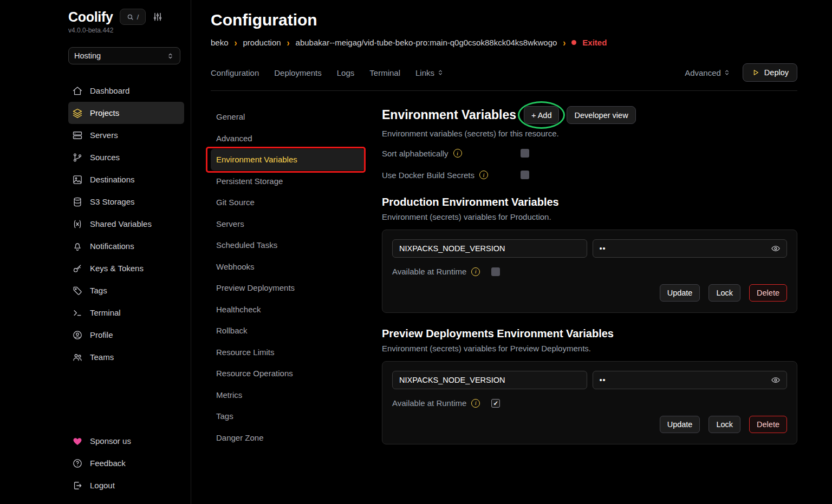  What do you see at coordinates (126, 290) in the screenshot?
I see `sidebar-item-tags: Tags` at bounding box center [126, 290].